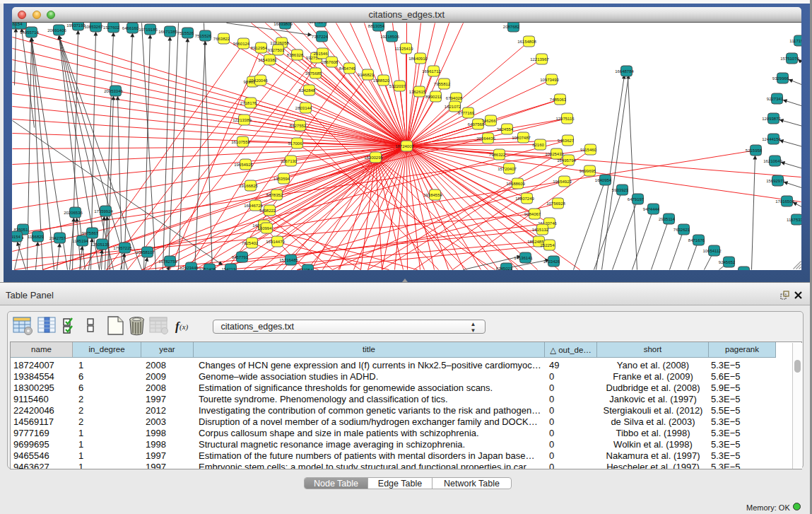 The image size is (812, 514). I want to click on svg-text: 3267130, so click(288, 160).